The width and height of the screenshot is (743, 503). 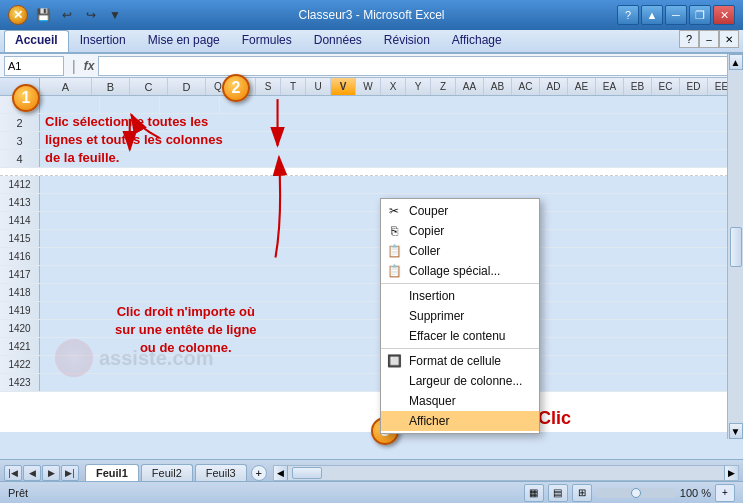 What do you see at coordinates (43, 15) in the screenshot?
I see `save-quick-btn: 💾` at bounding box center [43, 15].